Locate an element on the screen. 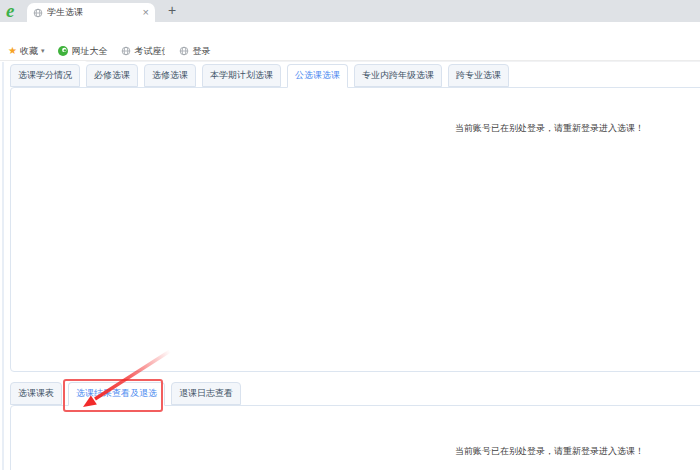  browser-logo-icon: e is located at coordinates (10, 11).